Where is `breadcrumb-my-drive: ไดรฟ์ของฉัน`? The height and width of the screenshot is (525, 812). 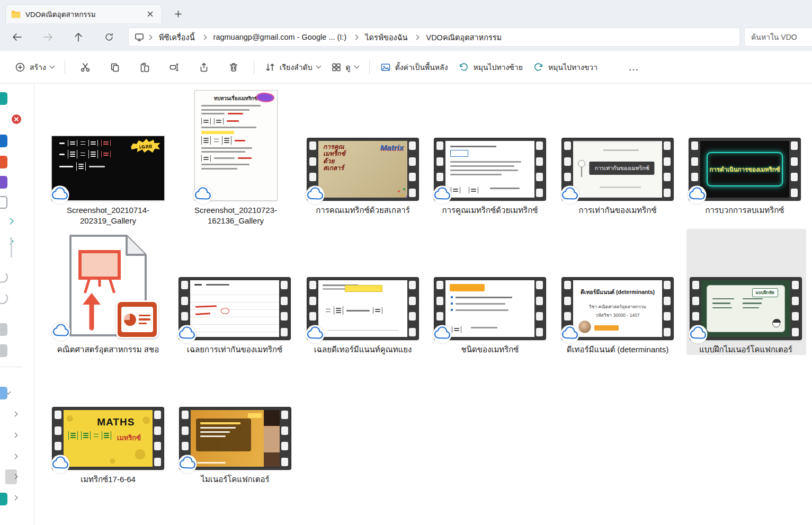
breadcrumb-my-drive: ไดรฟ์ของฉัน is located at coordinates (386, 37).